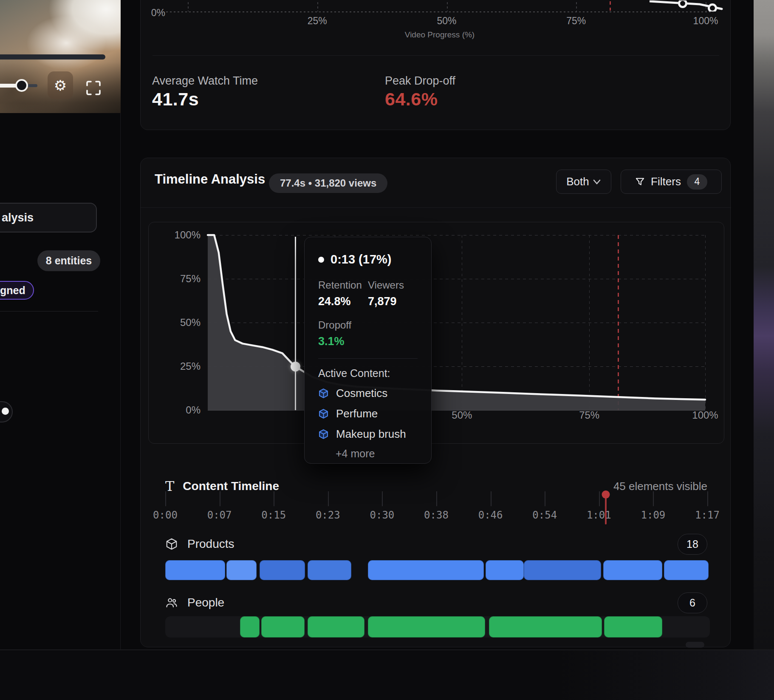 Image resolution: width=774 pixels, height=700 pixels. What do you see at coordinates (671, 182) in the screenshot?
I see `filters-button: Filters 4` at bounding box center [671, 182].